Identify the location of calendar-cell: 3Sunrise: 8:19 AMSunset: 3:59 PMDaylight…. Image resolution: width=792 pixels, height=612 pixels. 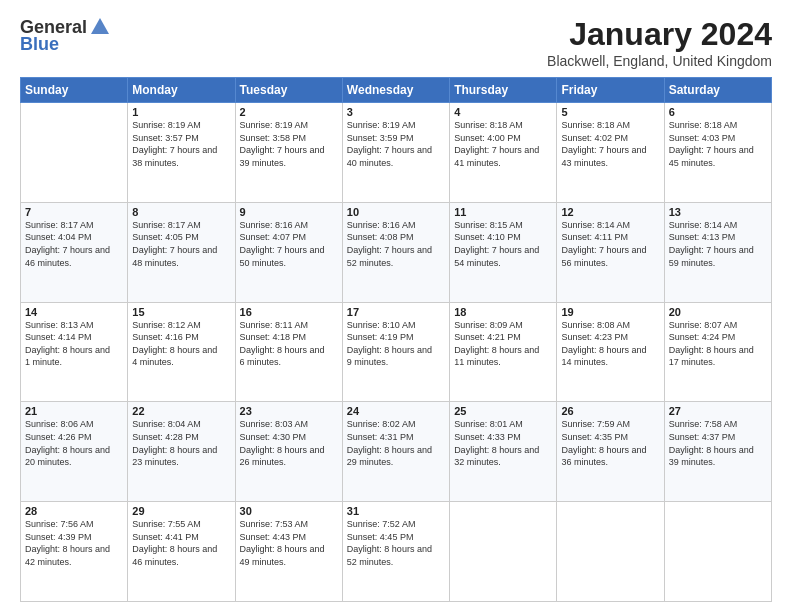
(396, 153).